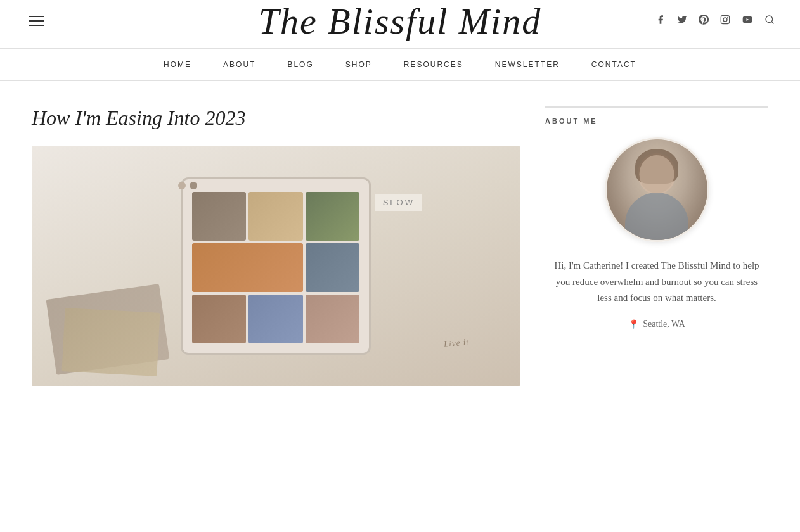  What do you see at coordinates (399, 203) in the screenshot?
I see `slow-label: SLOW` at bounding box center [399, 203].